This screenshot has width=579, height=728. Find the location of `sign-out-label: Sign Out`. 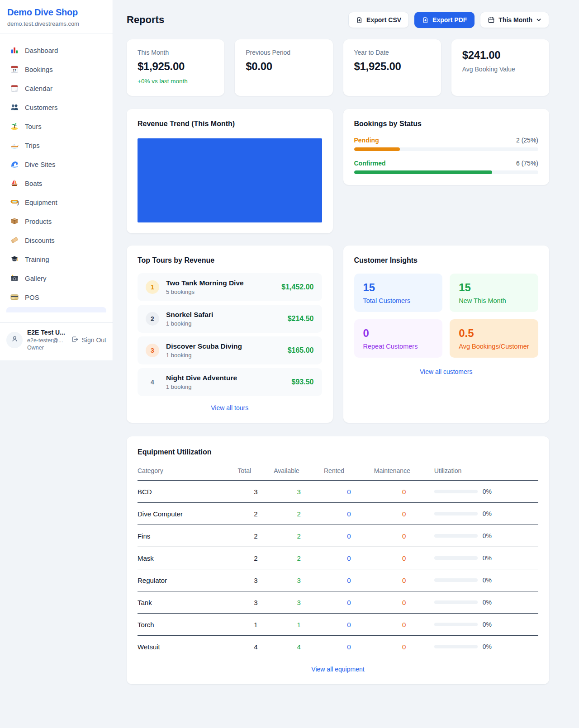

sign-out-label: Sign Out is located at coordinates (94, 340).